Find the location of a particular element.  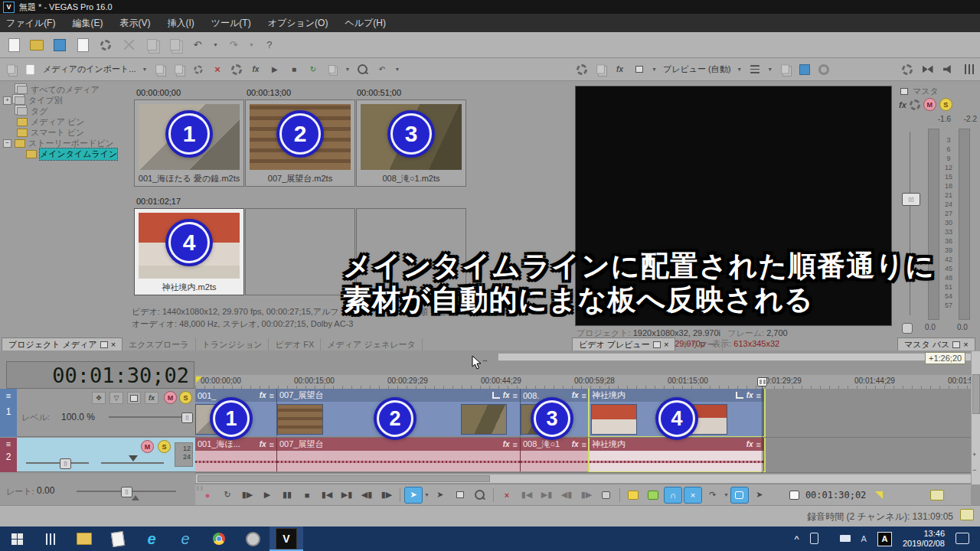

ripple-edit-button: ↷ is located at coordinates (713, 495).